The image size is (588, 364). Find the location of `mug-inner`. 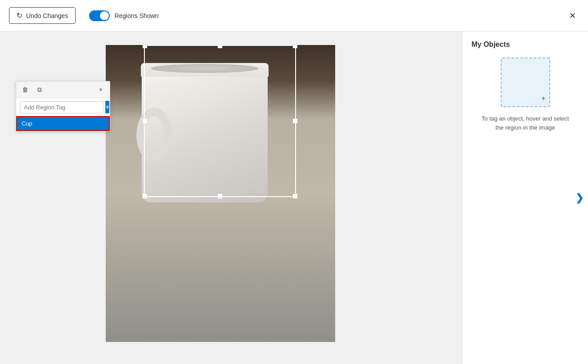

mug-inner is located at coordinates (205, 68).